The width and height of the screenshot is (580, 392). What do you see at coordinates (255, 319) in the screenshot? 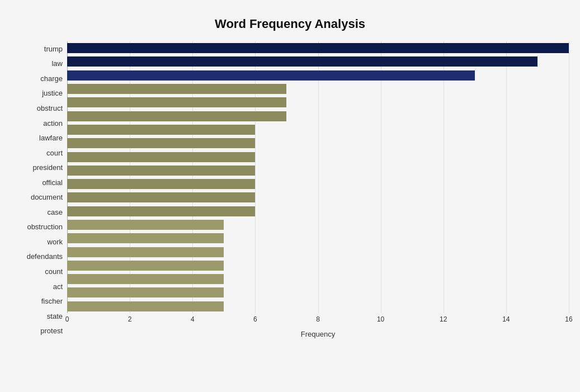
I see `x-tick: 6` at bounding box center [255, 319].